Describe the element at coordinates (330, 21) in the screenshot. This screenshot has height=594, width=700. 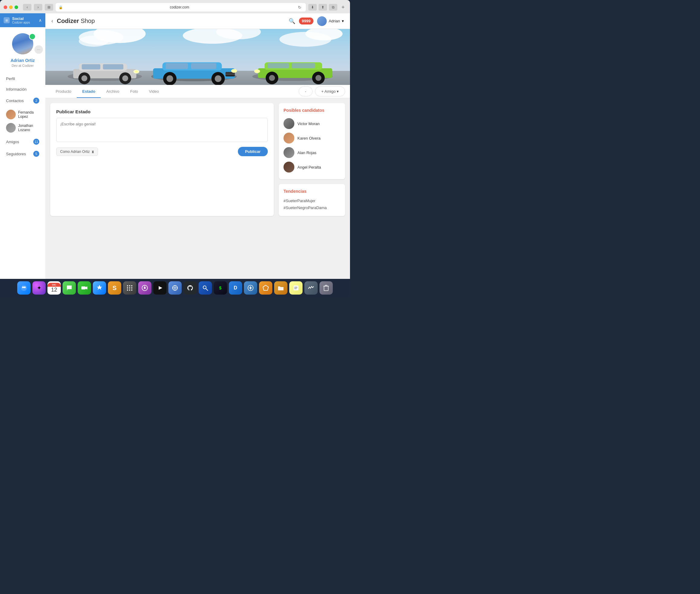
I see `user-menu-button: Adrian ▾` at that location.